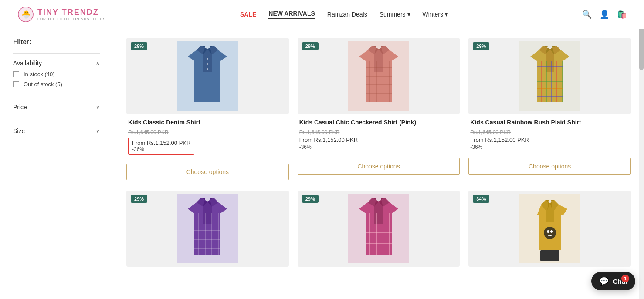 This screenshot has height=299, width=644. I want to click on filter-availability-header: Availability ∧, so click(57, 63).